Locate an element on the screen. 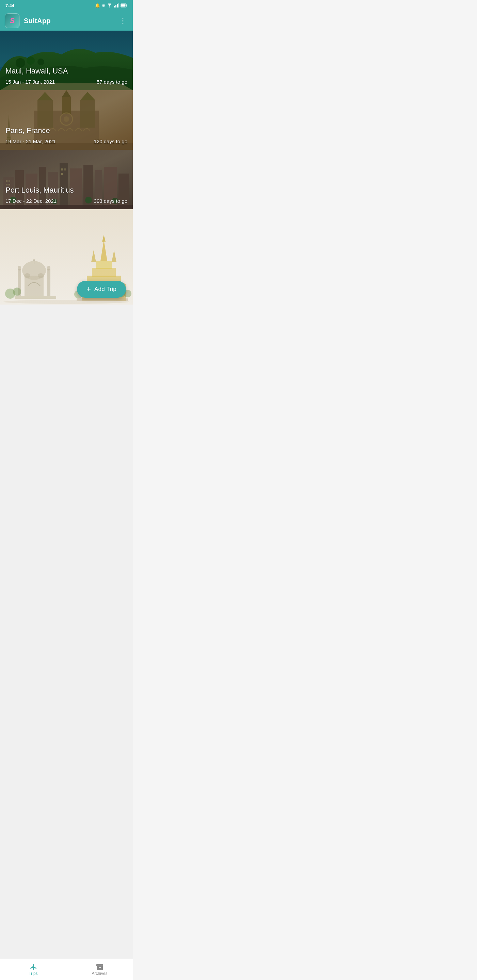  battery-icon is located at coordinates (124, 5).